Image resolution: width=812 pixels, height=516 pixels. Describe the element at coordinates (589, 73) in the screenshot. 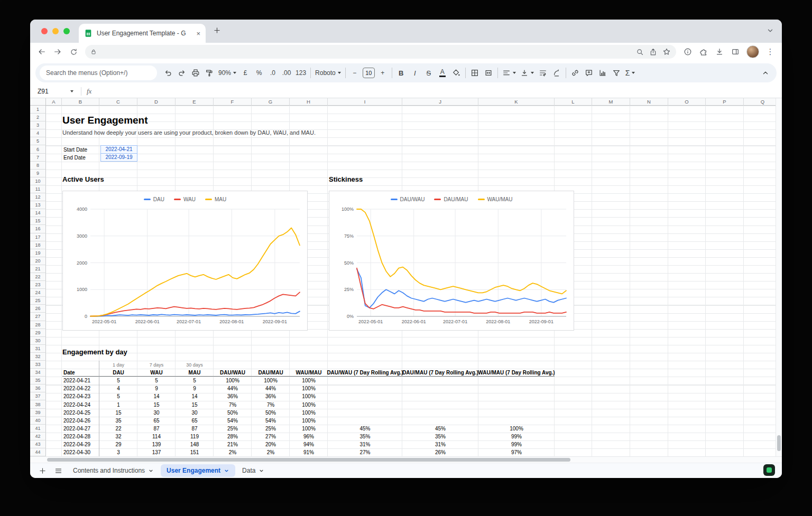

I see `insert-comment-icon` at that location.